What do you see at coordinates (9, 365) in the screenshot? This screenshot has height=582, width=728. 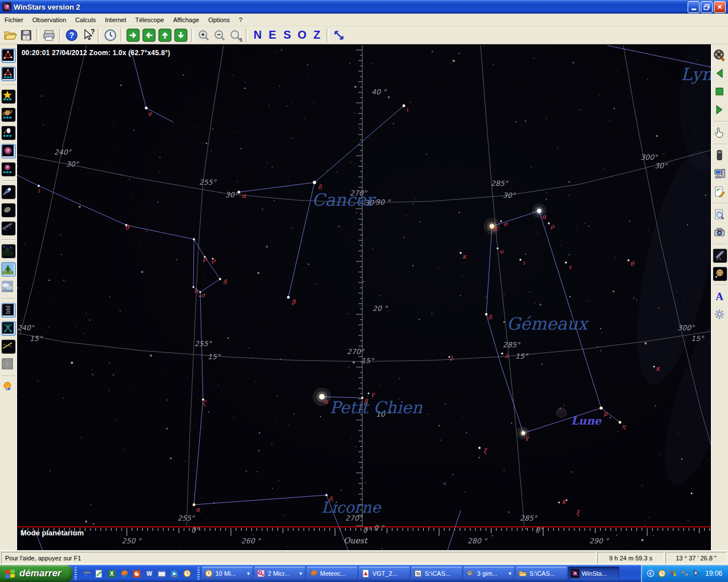 I see `field-circle-toggle` at bounding box center [9, 365].